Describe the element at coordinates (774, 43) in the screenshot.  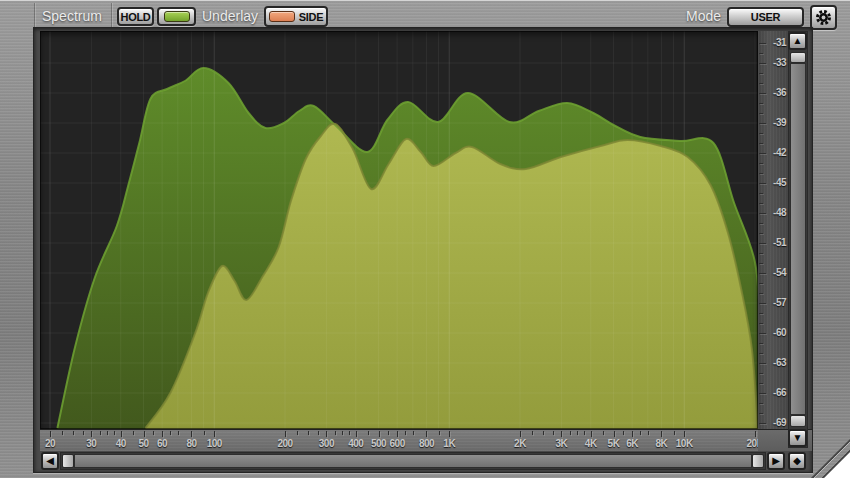
I see `db-label: -31` at that location.